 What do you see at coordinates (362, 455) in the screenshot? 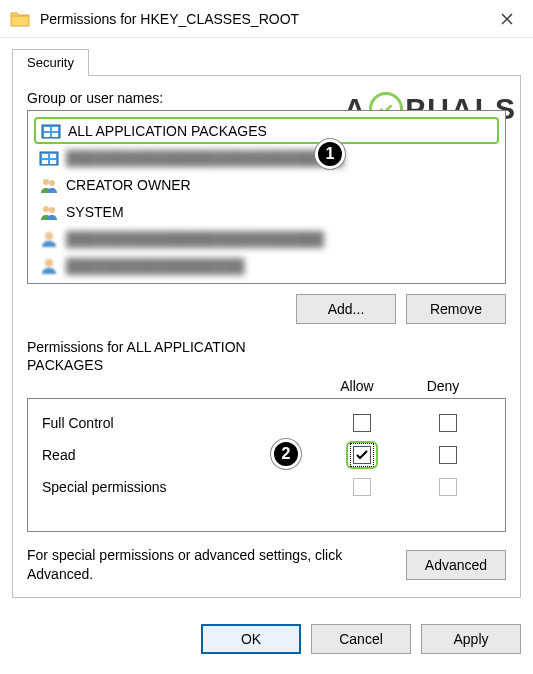
I see `allow-read-highlight` at bounding box center [362, 455].